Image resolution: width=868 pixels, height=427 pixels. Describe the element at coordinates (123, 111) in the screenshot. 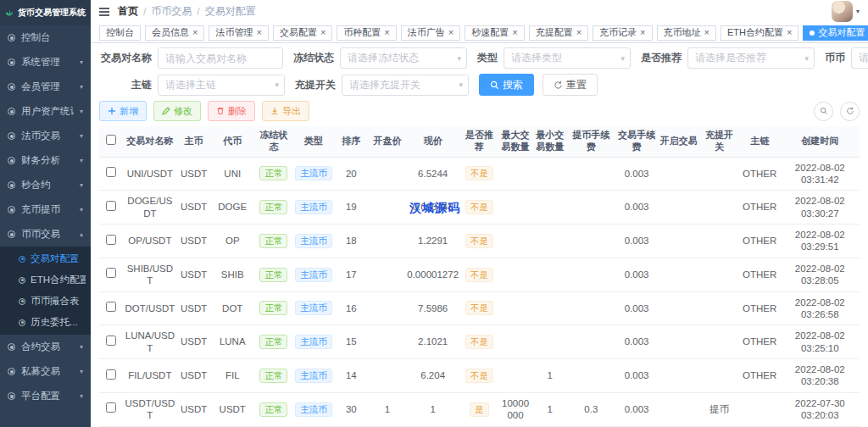

I see `add-button: 新增` at that location.